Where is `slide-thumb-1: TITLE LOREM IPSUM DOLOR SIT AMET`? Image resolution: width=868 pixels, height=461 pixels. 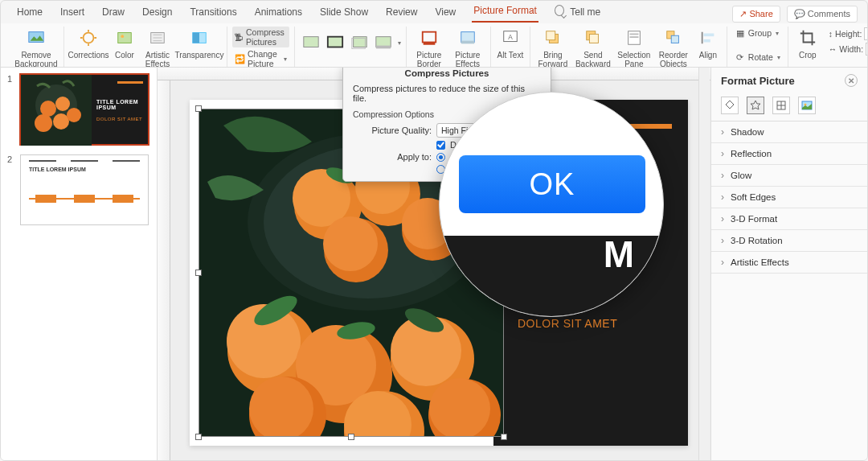
slide-thumb-1: TITLE LOREM IPSUM DOLOR SIT AMET is located at coordinates (84, 109).